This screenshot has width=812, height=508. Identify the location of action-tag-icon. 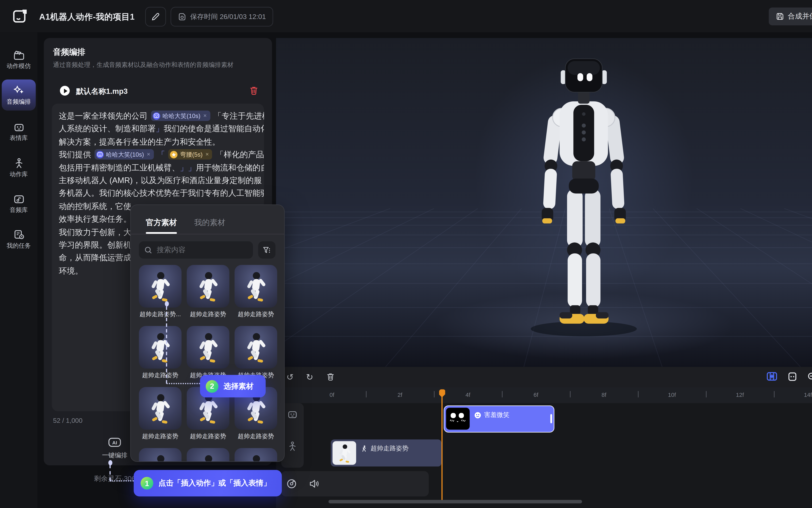
(174, 155).